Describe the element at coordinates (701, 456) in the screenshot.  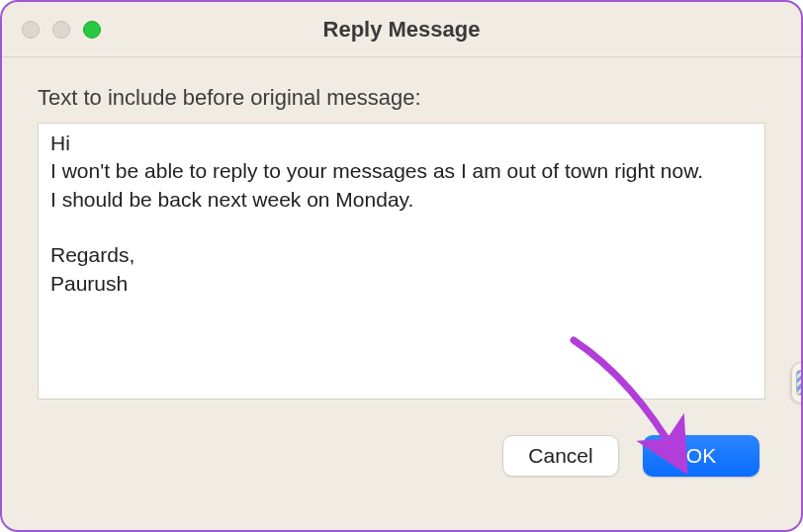
I see `ok-button: OK` at that location.